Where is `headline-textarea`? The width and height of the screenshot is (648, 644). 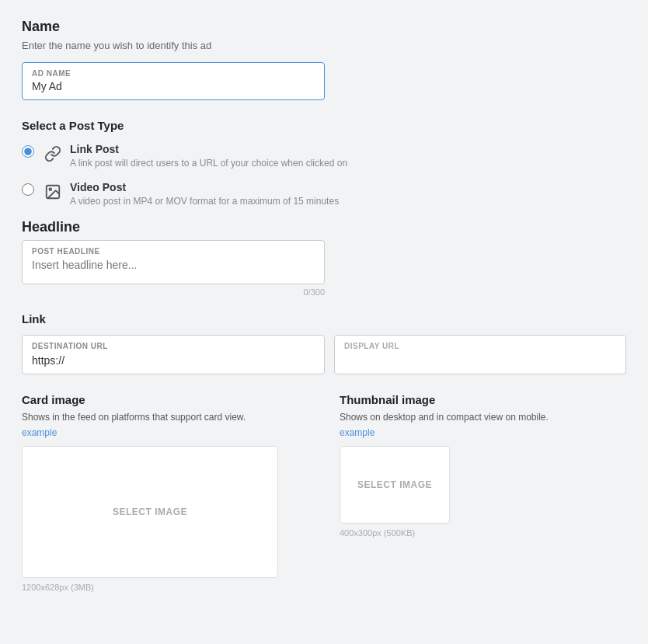 headline-textarea is located at coordinates (173, 266).